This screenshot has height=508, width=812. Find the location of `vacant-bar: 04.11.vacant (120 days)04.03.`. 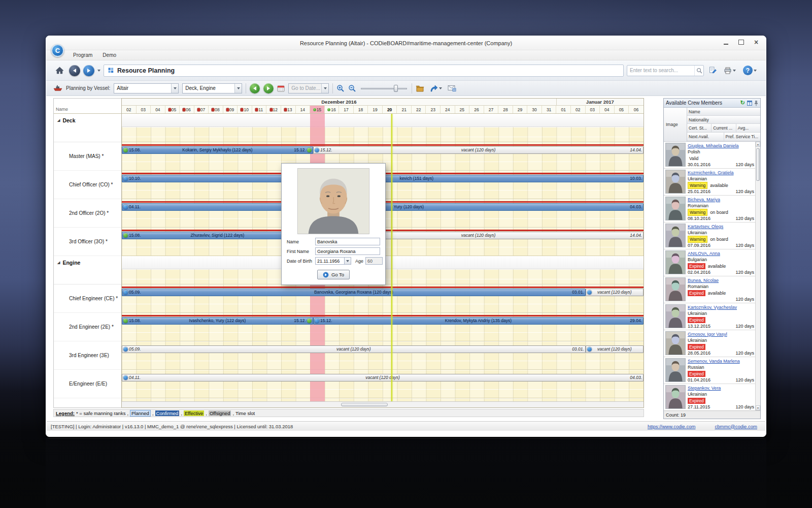

vacant-bar: 04.11.vacant (120 days)04.03. is located at coordinates (383, 378).